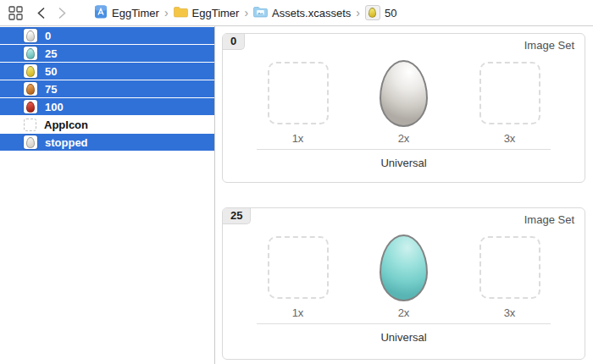 The width and height of the screenshot is (593, 364). I want to click on asset-item-appicon: AppIcon, so click(107, 124).